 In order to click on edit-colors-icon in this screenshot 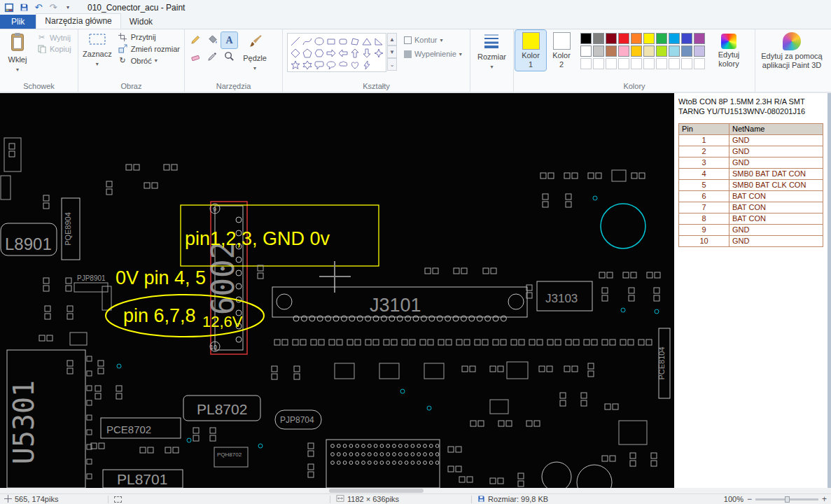, I will do `click(729, 41)`.